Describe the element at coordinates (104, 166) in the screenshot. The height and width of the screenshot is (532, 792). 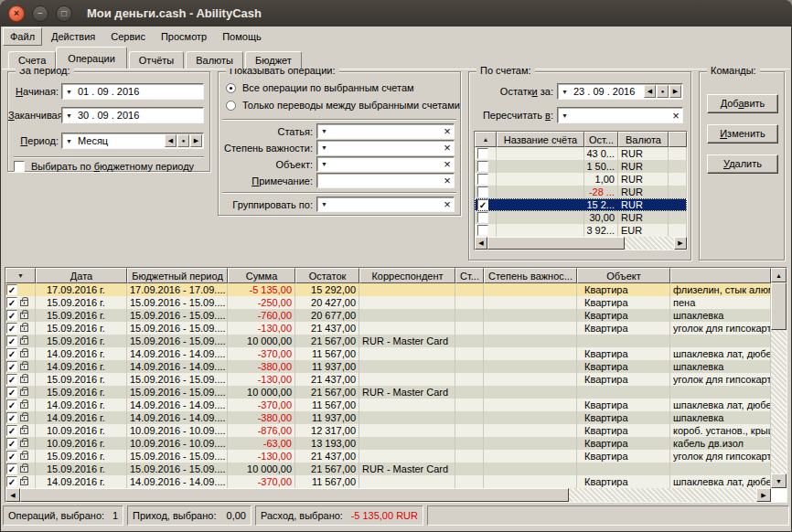
I see `budget-period-checkbox-row: Выбирать по бюджетному периоду` at that location.